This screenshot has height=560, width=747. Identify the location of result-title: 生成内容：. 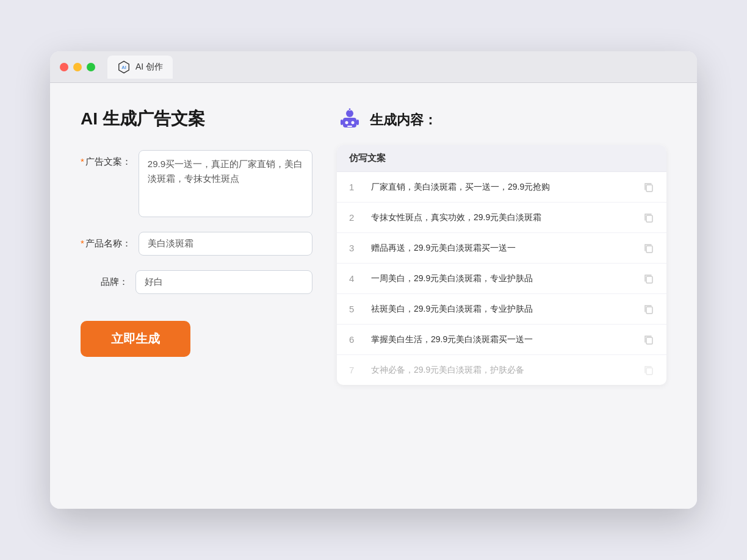
(403, 120).